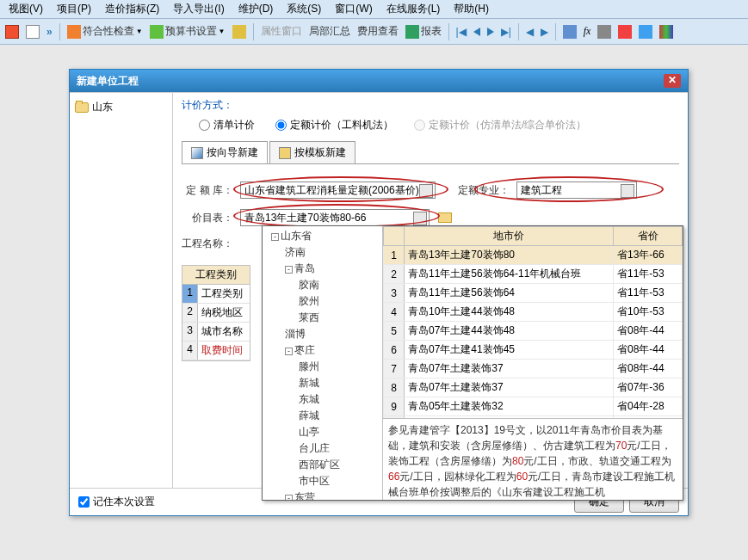 The width and height of the screenshot is (748, 560). Describe the element at coordinates (534, 388) in the screenshot. I see `price-row: 8青岛07年土建装饰37省07年-36` at that location.